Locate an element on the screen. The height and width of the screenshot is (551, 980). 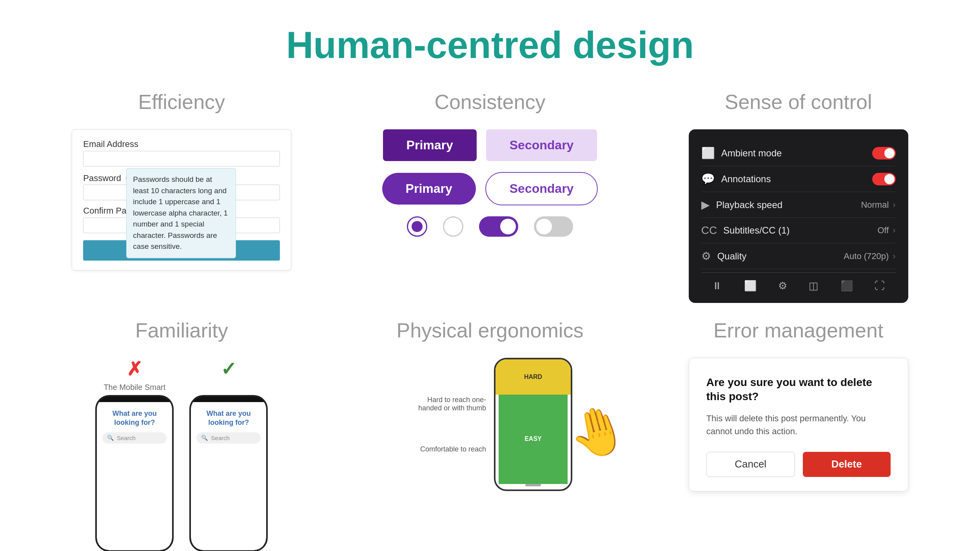
search-icon-wrong: 🔍 is located at coordinates (111, 438).